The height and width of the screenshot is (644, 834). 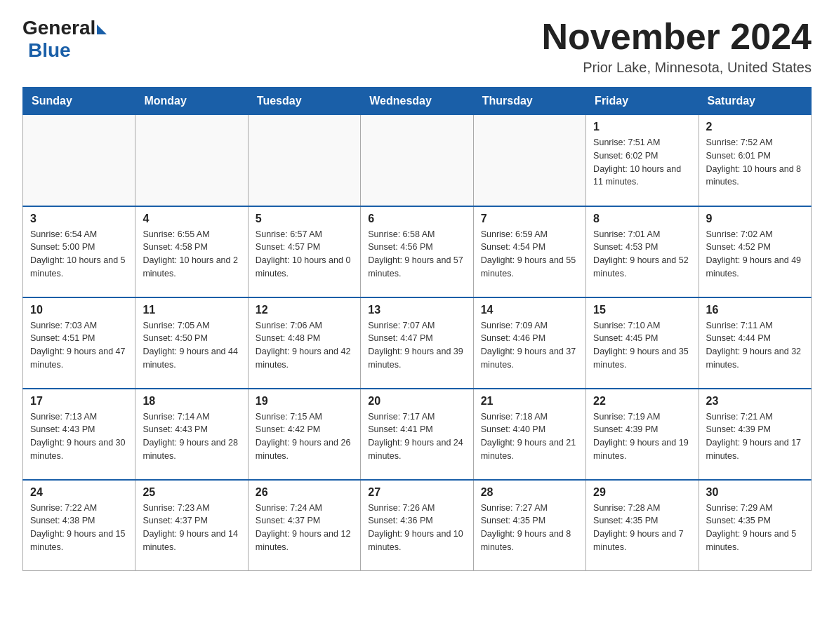 What do you see at coordinates (642, 161) in the screenshot?
I see `calendar-cell: 1Sunrise: 7:51 AMSunset: 6:02 PMDaylight…` at bounding box center [642, 161].